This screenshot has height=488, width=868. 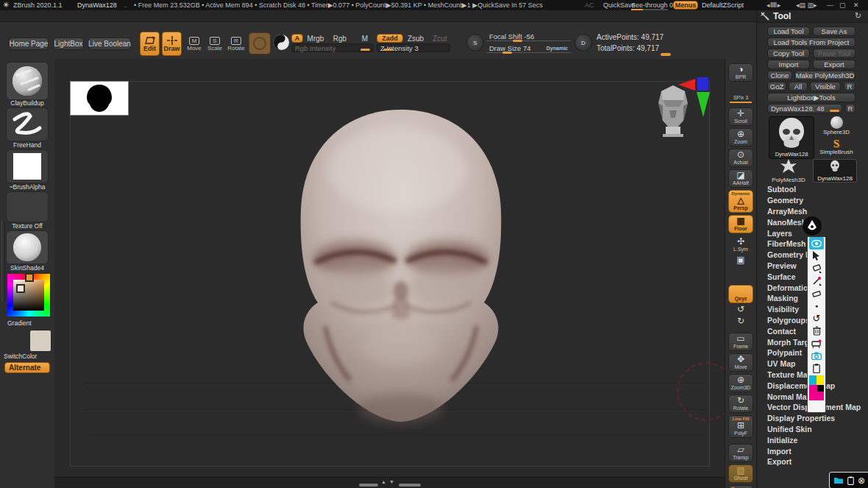 I want to click on rotate-mode-button: R Rotate, so click(x=236, y=44).